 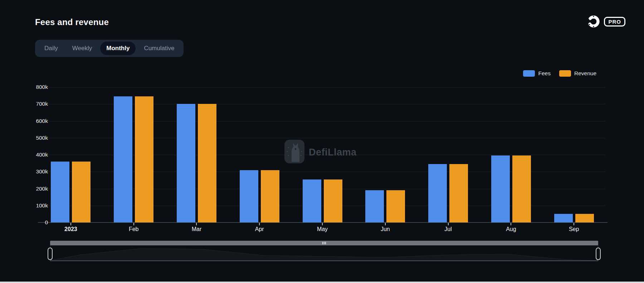 What do you see at coordinates (511, 229) in the screenshot?
I see `x-axis-tick-label: Aug` at bounding box center [511, 229].